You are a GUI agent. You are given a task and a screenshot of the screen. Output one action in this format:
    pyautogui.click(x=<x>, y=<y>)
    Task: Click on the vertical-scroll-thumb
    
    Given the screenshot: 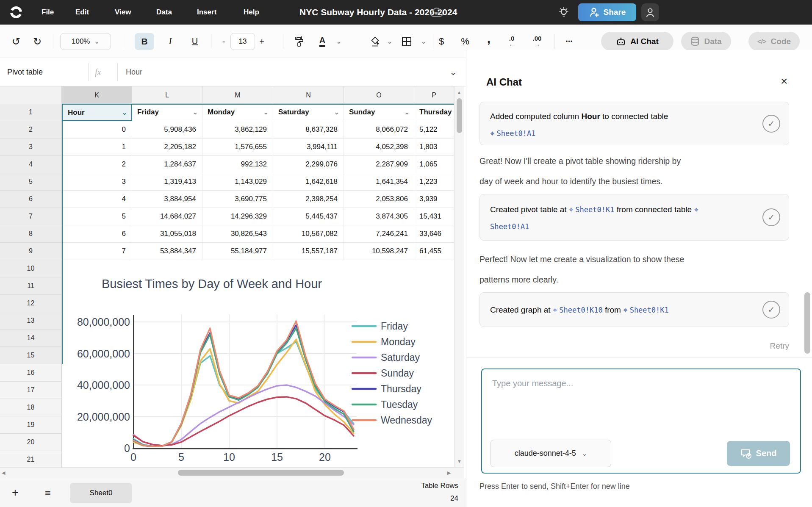 What is the action you would take?
    pyautogui.click(x=459, y=116)
    